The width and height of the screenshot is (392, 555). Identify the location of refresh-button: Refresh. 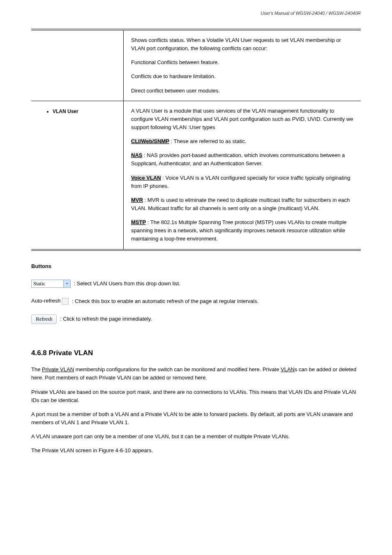
(44, 319).